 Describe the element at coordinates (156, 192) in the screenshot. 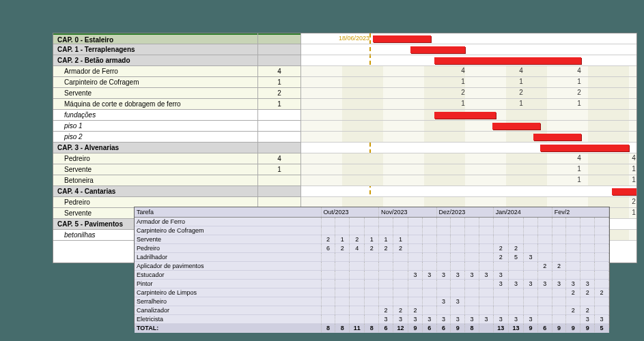

I see `gantt-row-label: CAP. 4 - Cantarias` at that location.